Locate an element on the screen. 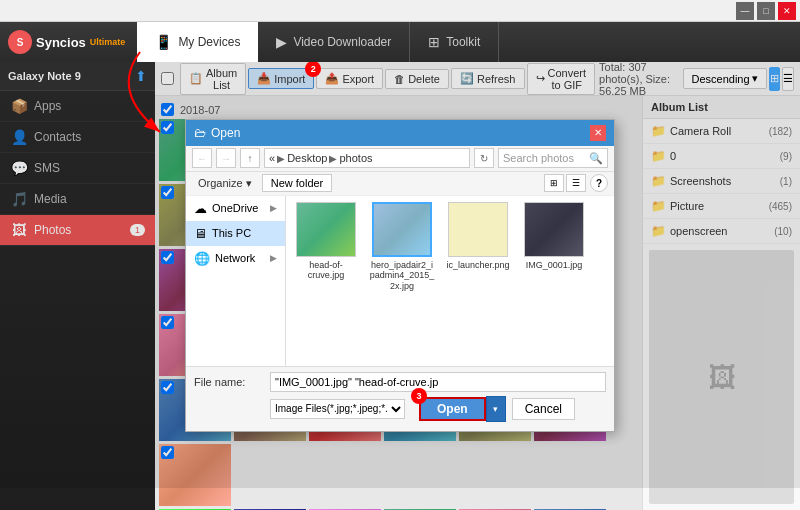 The width and height of the screenshot is (800, 510). file-thumb-head-cruve is located at coordinates (326, 230).